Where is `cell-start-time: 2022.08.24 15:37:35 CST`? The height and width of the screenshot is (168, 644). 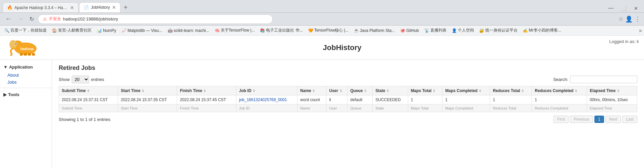 cell-start-time: 2022.08.24 15:37:35 CST is located at coordinates (148, 100).